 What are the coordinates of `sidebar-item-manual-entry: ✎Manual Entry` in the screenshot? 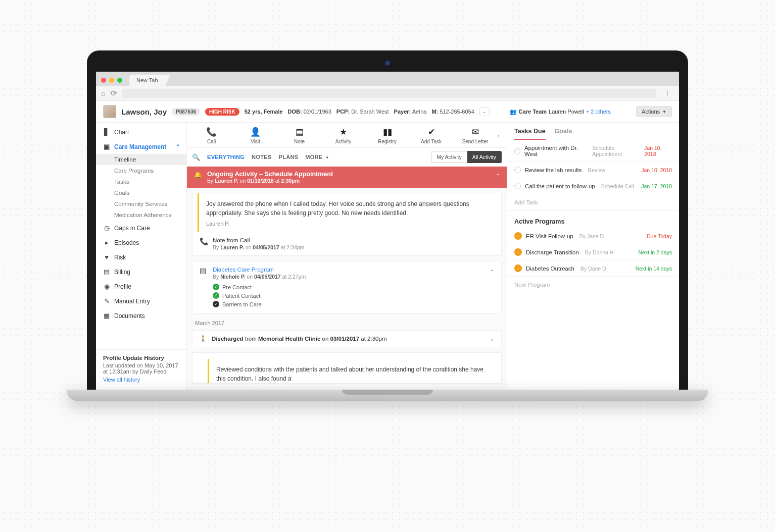 It's located at (141, 301).